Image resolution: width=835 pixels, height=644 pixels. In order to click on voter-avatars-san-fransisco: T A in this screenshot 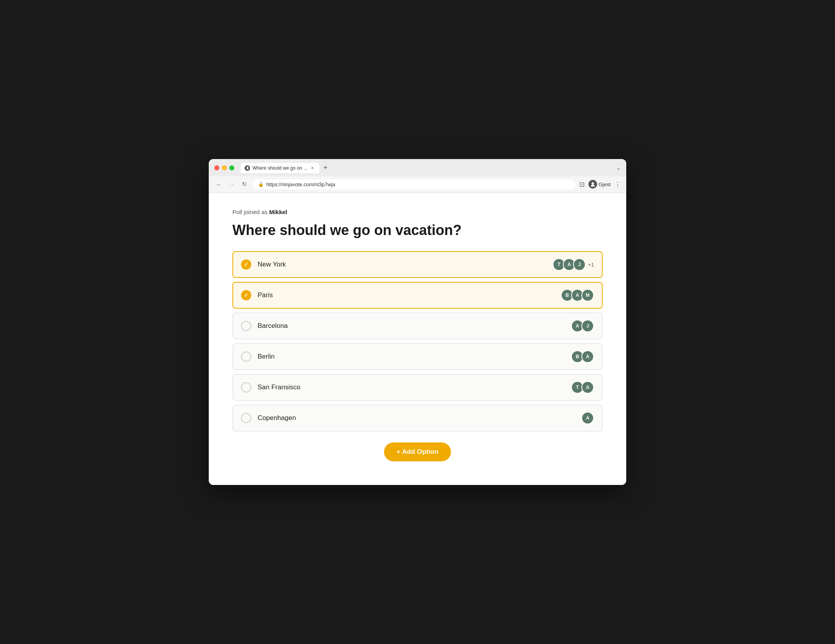, I will do `click(583, 387)`.